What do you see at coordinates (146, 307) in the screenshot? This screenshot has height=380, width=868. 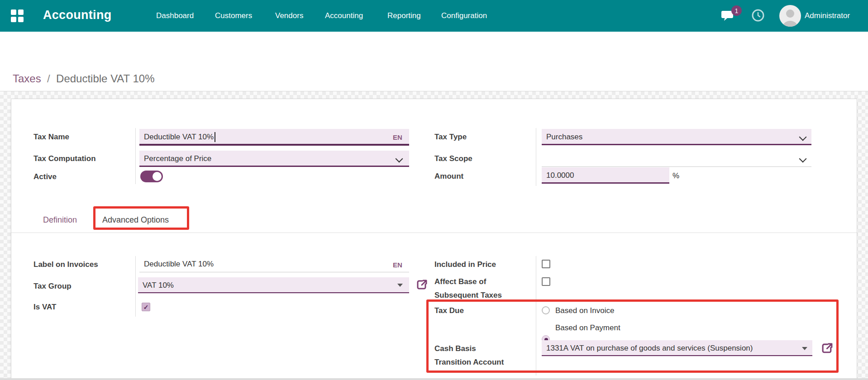 I see `check-icon: ✓` at bounding box center [146, 307].